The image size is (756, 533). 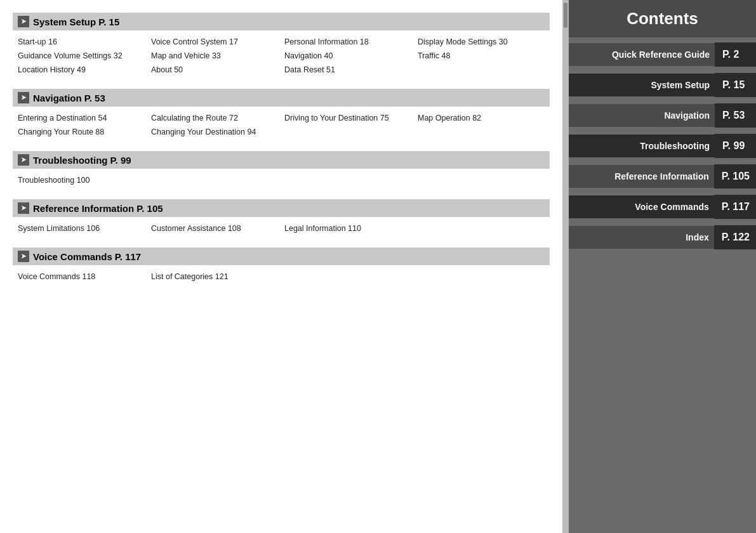 I want to click on sidebar-item-page: P. 15, so click(x=735, y=85).